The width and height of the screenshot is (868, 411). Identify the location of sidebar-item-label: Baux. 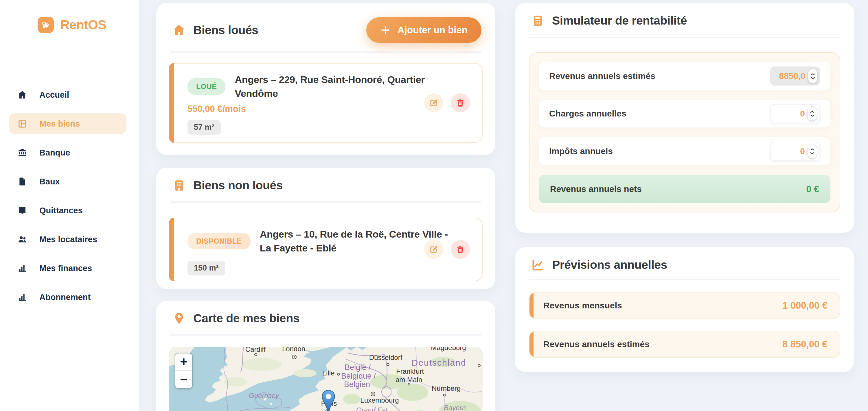
(50, 182).